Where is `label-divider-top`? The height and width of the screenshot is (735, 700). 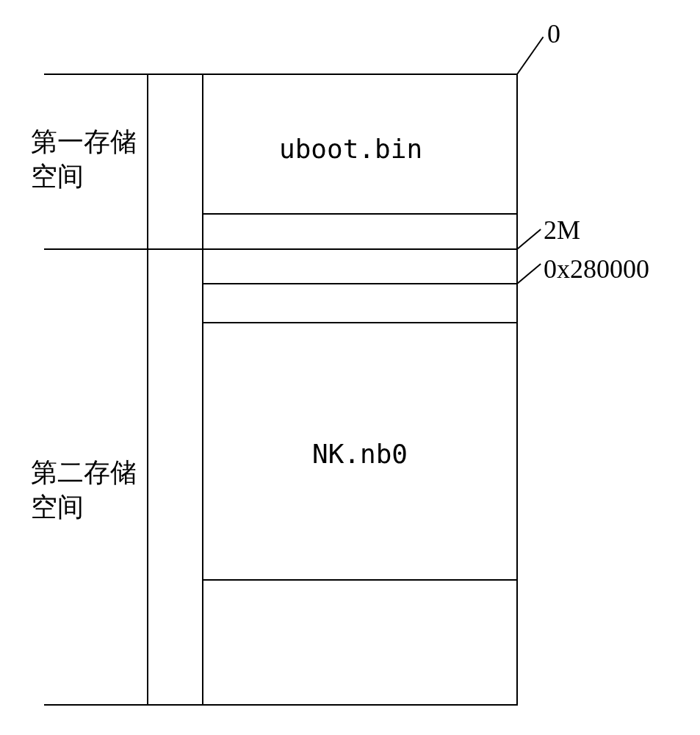
label-divider-top is located at coordinates (148, 161).